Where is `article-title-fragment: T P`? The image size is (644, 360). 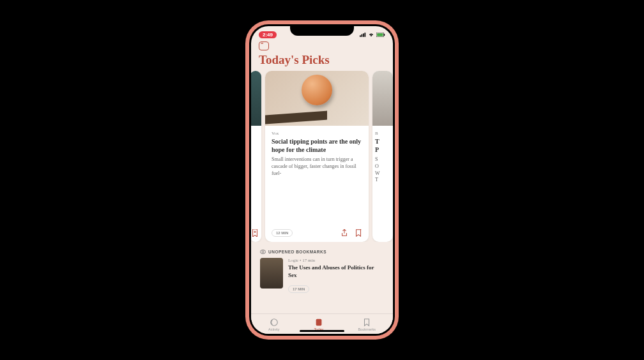
article-title-fragment: T P is located at coordinates (383, 146).